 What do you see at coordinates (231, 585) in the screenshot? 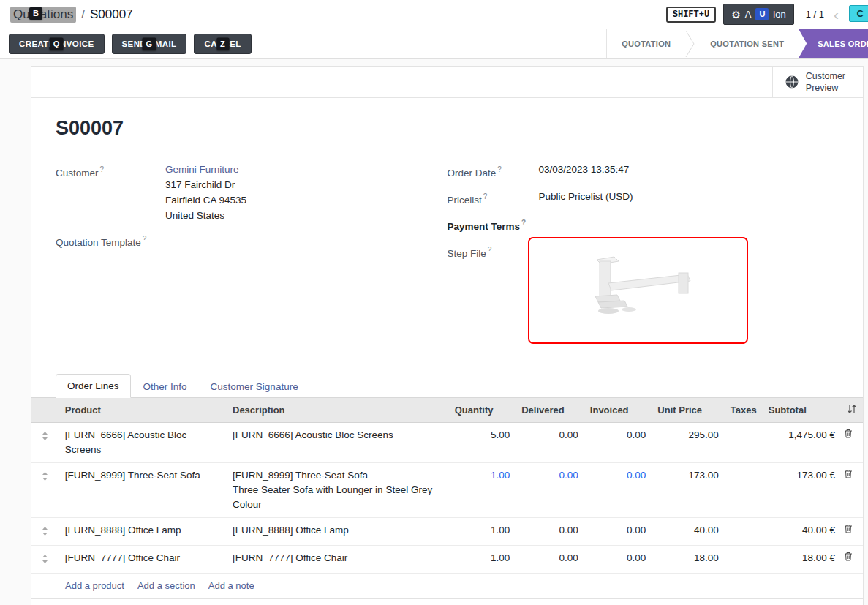
I see `add-note-link: Add a note` at bounding box center [231, 585].